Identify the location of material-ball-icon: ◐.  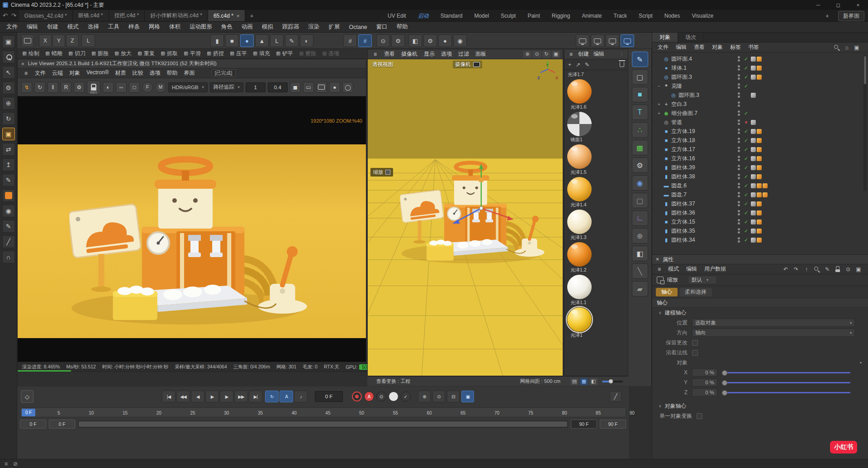
(307, 41).